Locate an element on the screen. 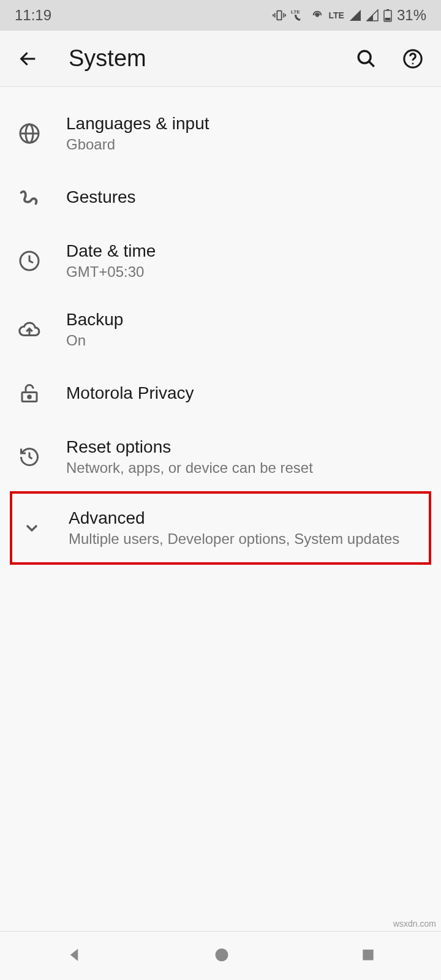  svg-text: LTE is located at coordinates (295, 12).